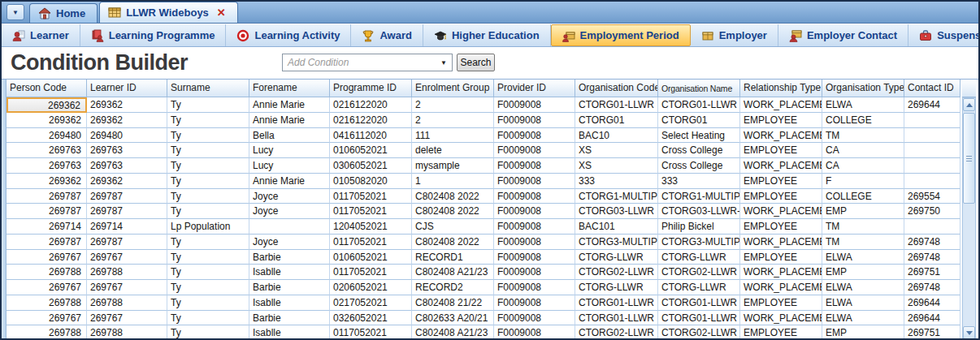 Image resolution: width=980 pixels, height=340 pixels. Describe the element at coordinates (699, 227) in the screenshot. I see `table-cell: Philip Bickel` at that location.